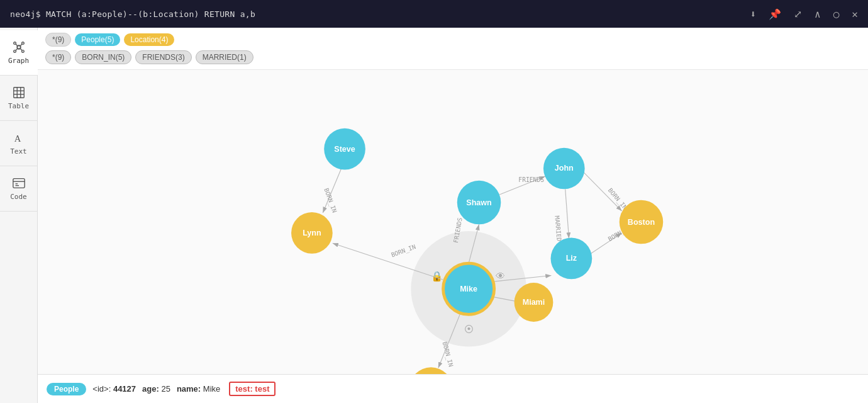 The image size is (868, 403). I want to click on graph-icon, so click(19, 47).